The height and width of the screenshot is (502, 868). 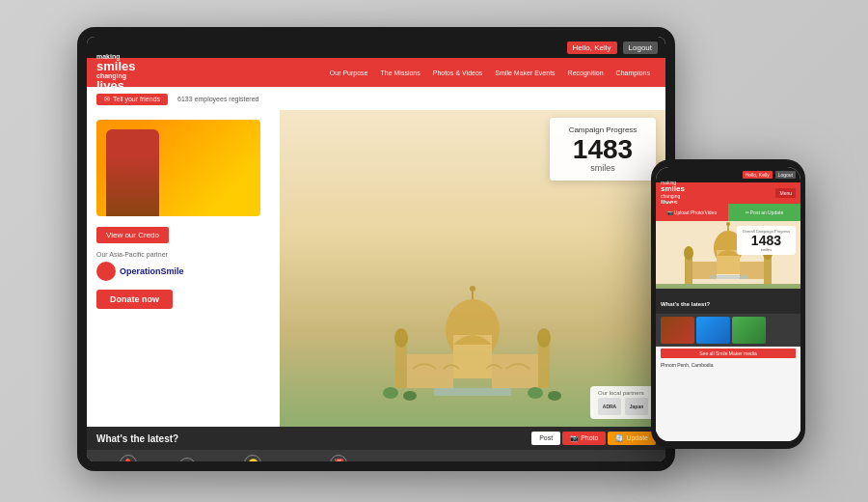 I want to click on partners-box: Our local partners ADRA Japan, so click(x=623, y=403).